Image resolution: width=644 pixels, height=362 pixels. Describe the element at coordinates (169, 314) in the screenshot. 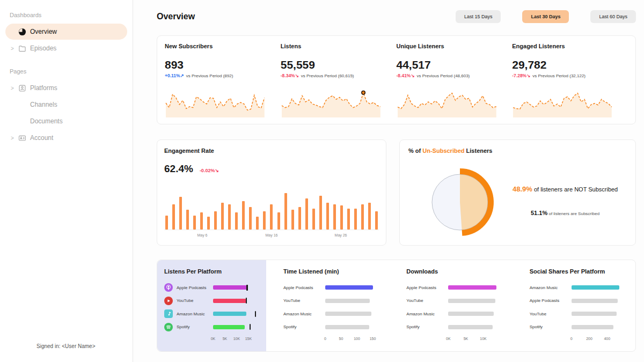

I see `amazon-music-icon` at that location.